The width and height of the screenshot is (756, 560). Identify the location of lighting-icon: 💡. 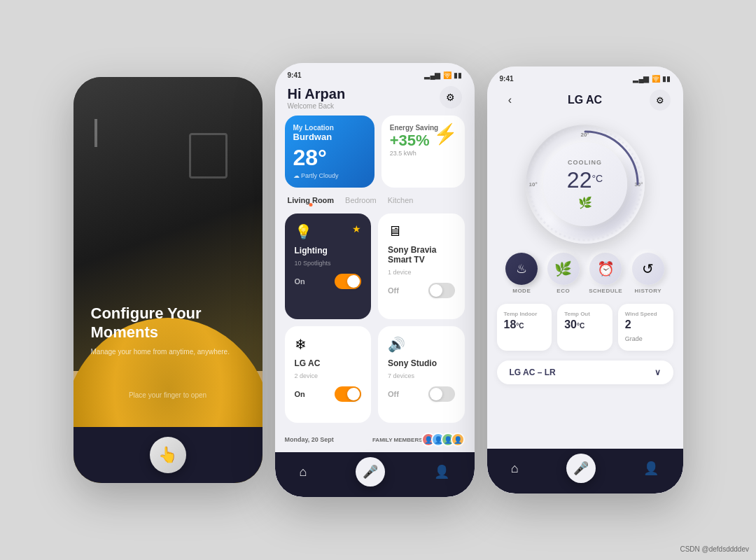
(304, 232).